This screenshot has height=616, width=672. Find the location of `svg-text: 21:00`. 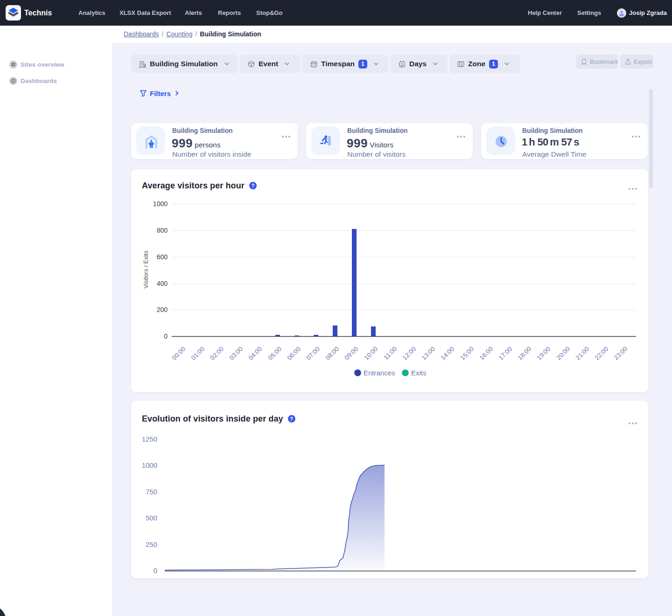

svg-text: 21:00 is located at coordinates (582, 353).